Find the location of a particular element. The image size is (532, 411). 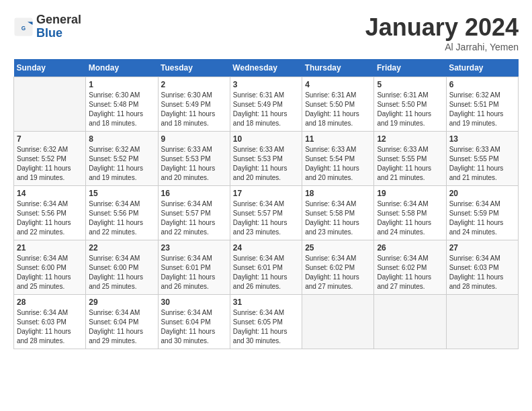

column-header-wednesday: Wednesday is located at coordinates (266, 68).